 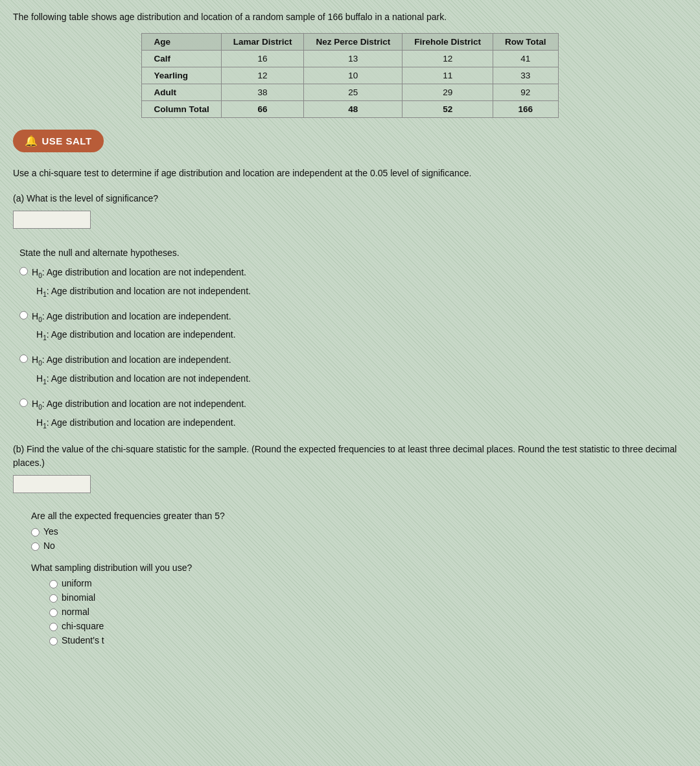 I want to click on hypothesis-option-4: H0: Age distribution and location are no…, so click(x=353, y=414).